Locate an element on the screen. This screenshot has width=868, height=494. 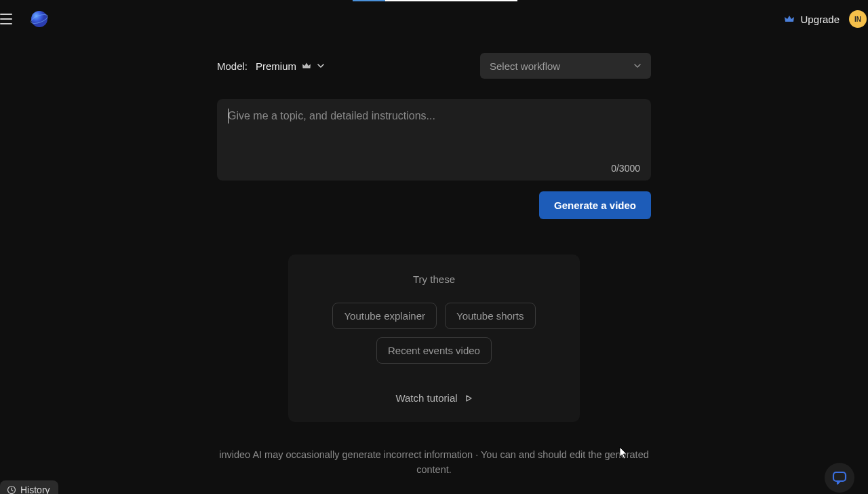
chip-recent-events: Recent events video is located at coordinates (434, 350).